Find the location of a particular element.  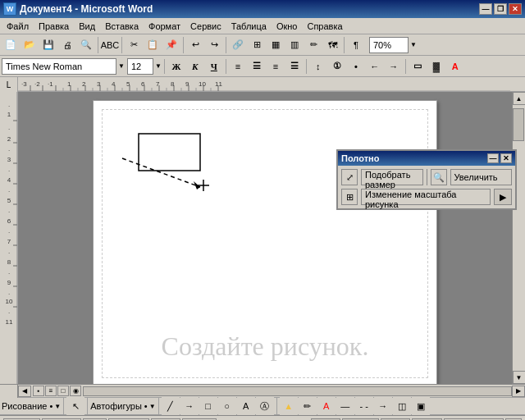

web-view-btn: ◉ is located at coordinates (75, 390).